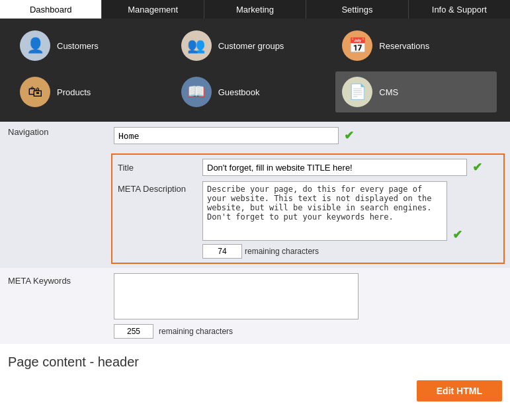 This screenshot has width=510, height=420. Describe the element at coordinates (357, 46) in the screenshot. I see `reservations-icon: 📅` at that location.